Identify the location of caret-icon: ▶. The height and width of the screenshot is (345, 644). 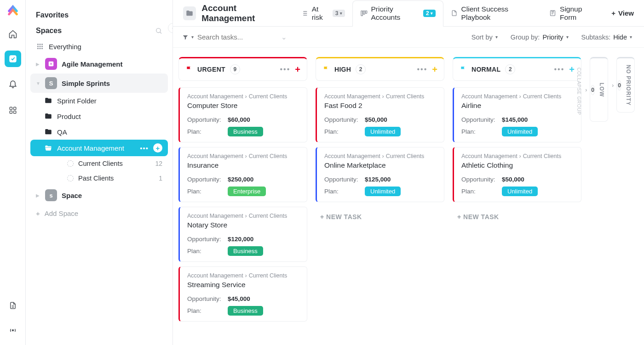
(38, 64).